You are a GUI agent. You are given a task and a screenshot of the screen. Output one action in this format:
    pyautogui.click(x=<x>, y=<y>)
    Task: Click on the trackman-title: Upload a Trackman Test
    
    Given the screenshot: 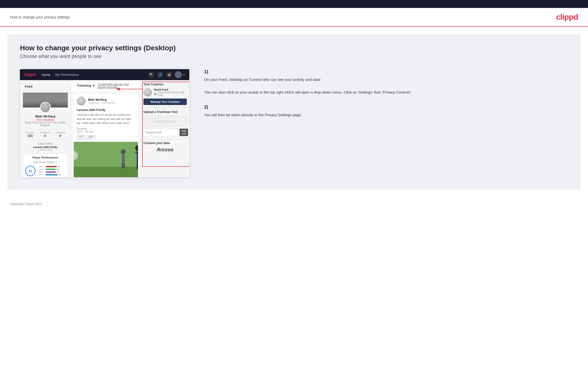 What is the action you would take?
    pyautogui.click(x=165, y=112)
    